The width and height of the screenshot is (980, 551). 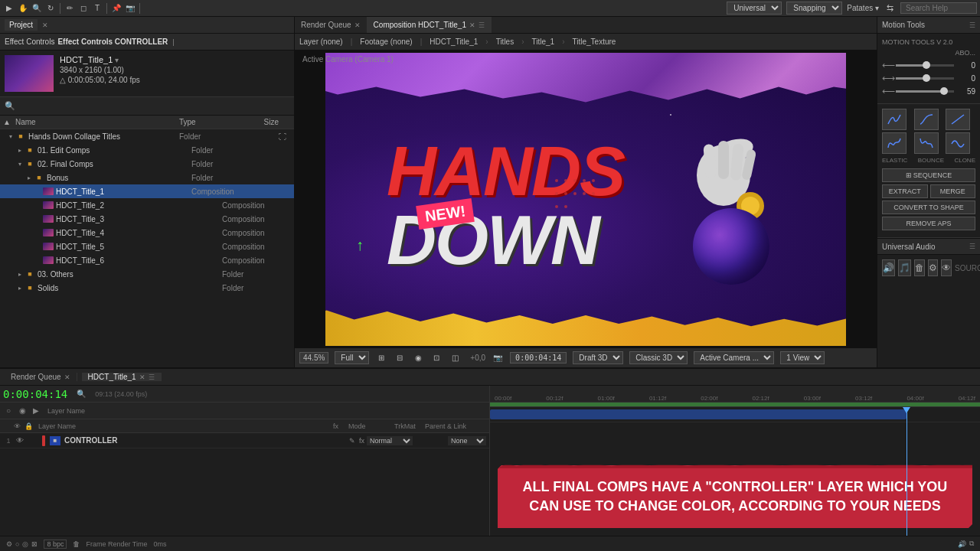 What do you see at coordinates (70, 8) in the screenshot?
I see `tool-pen: ✏` at bounding box center [70, 8].